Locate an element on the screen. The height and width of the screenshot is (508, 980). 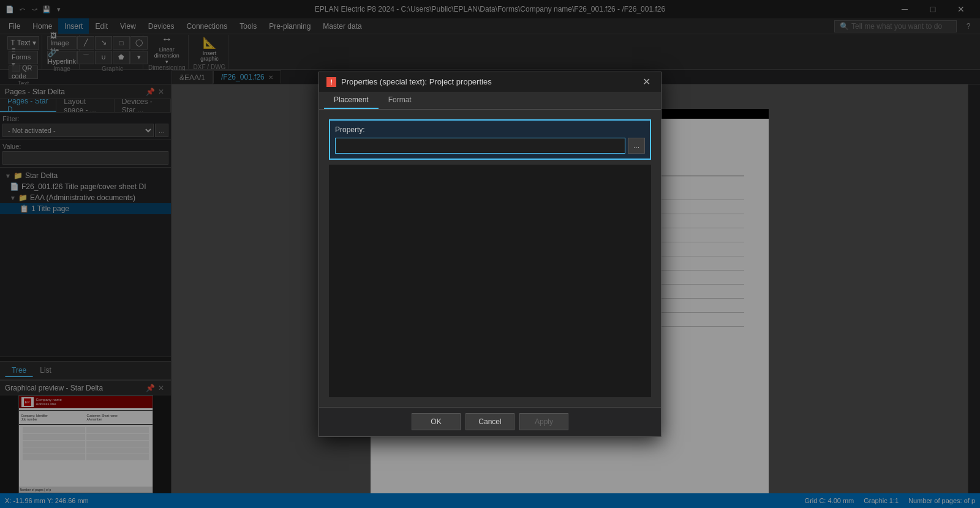
modal-tab-placement: Placement is located at coordinates (352, 100).